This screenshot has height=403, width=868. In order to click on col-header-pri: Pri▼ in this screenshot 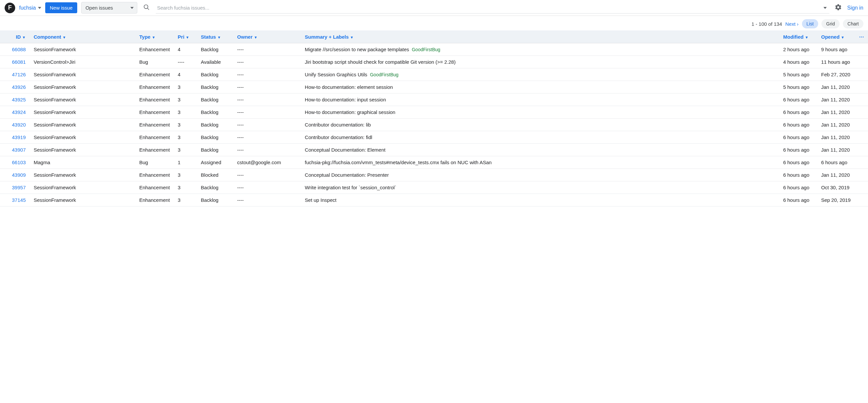, I will do `click(185, 37)`.